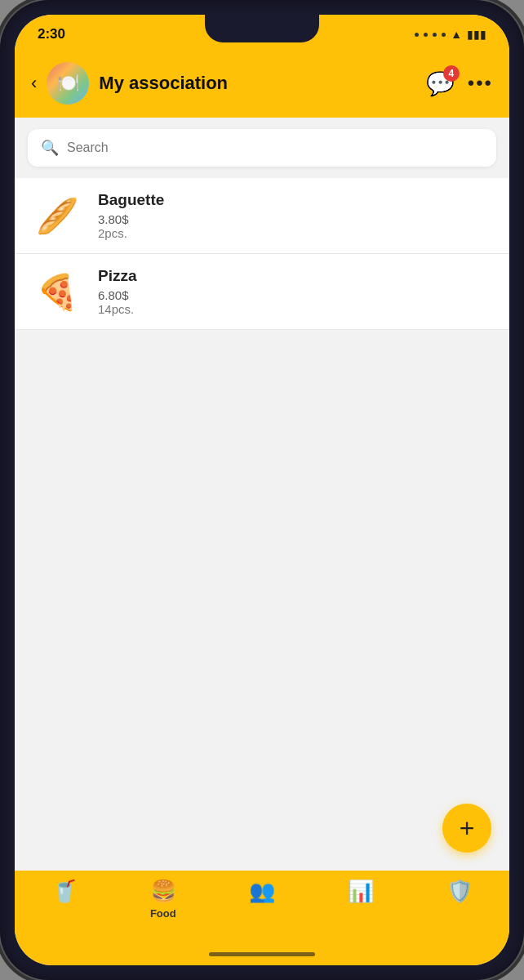 The image size is (524, 980). What do you see at coordinates (34, 83) in the screenshot?
I see `back-button: ‹` at bounding box center [34, 83].